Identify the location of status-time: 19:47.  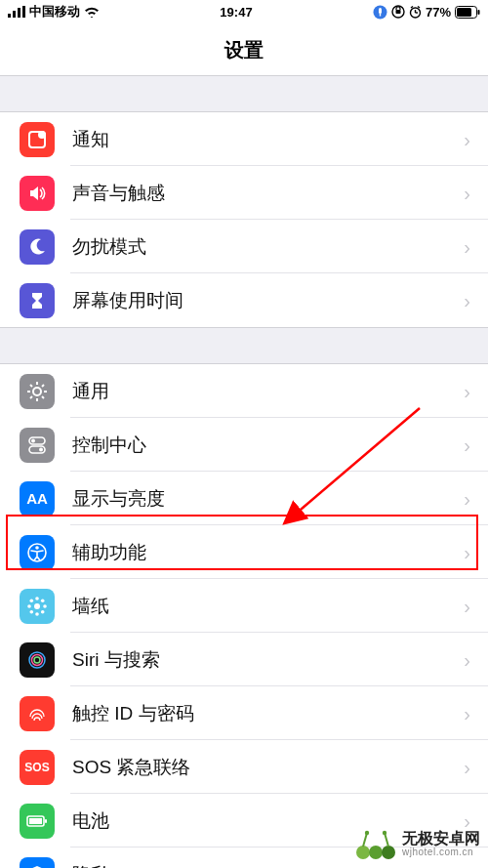
(236, 12).